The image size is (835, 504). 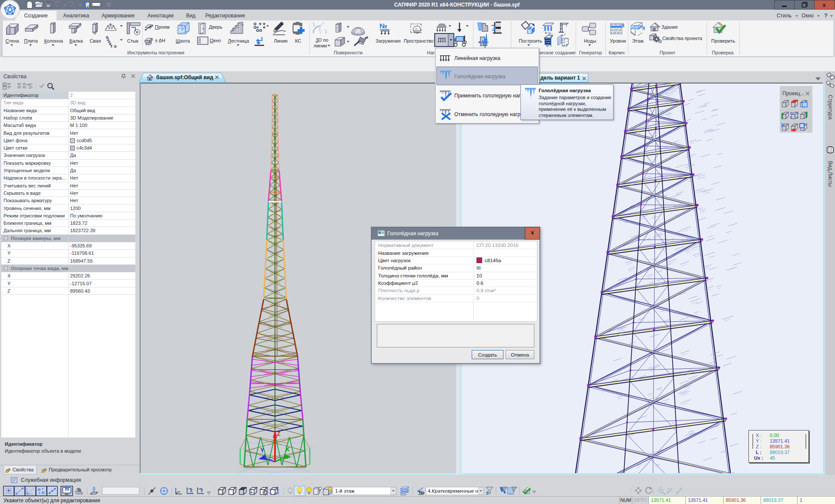 What do you see at coordinates (345, 491) in the screenshot?
I see `svg-text: 1-й этаж` at bounding box center [345, 491].